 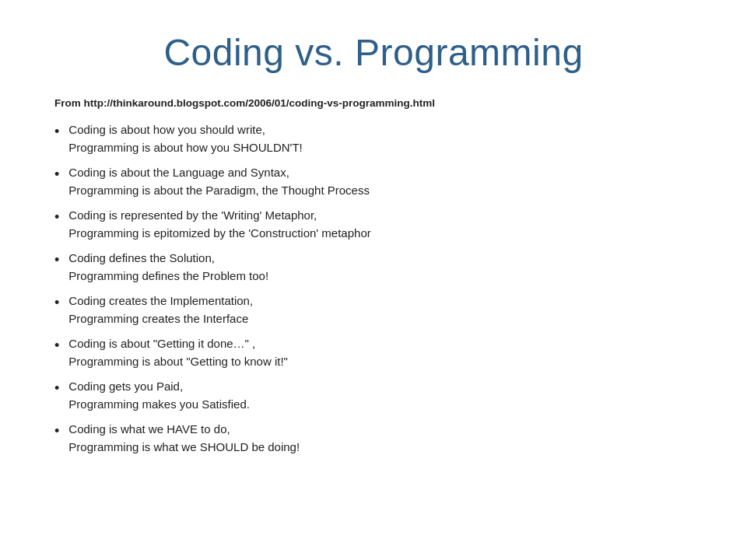 I want to click on bullet-line2: Programming is about "Getting to know it…, so click(x=178, y=362).